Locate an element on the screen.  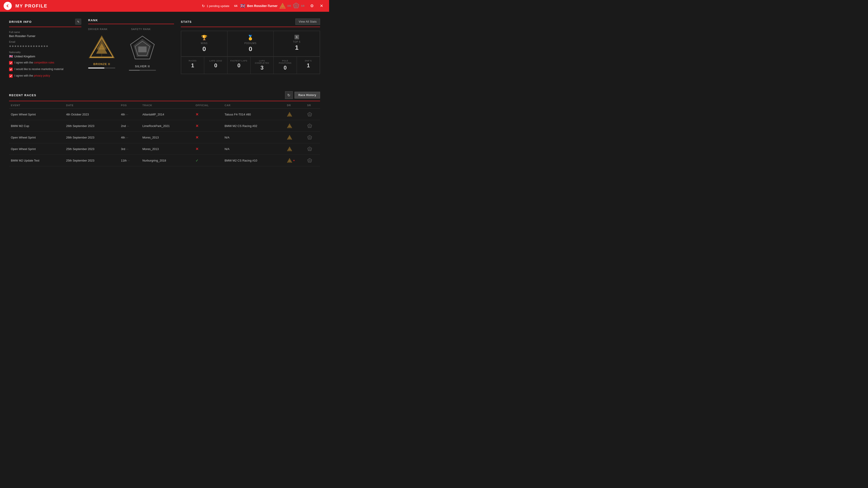
table-row: BMW M2 Cup 26th September 2023 2nd — Lim… is located at coordinates (164, 126).